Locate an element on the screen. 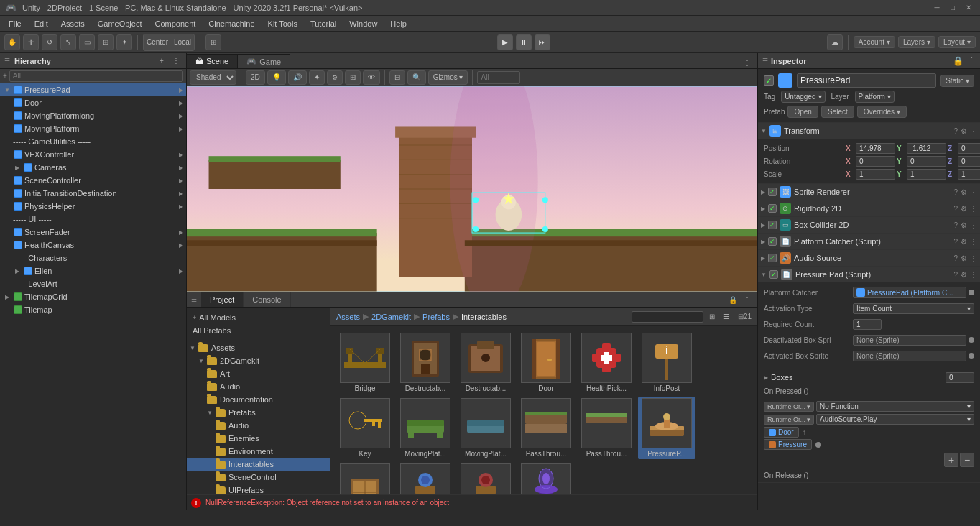 This screenshot has height=526, width=980. as-settings: ⚙ is located at coordinates (964, 259).